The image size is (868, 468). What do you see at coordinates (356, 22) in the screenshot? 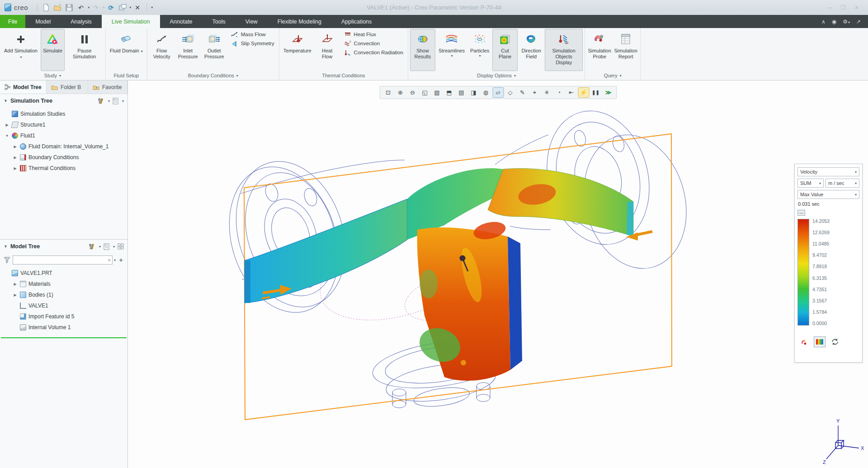
I see `ribbon-tab: Applications` at bounding box center [356, 22].